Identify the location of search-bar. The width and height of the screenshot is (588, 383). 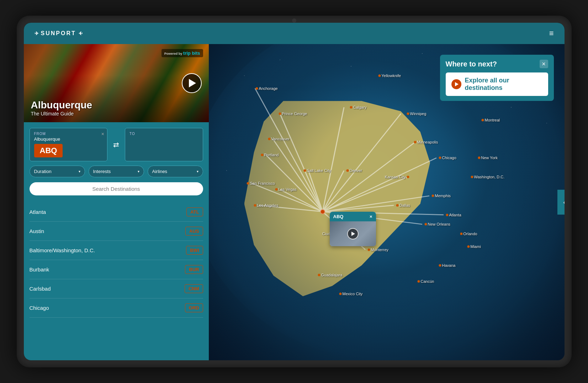
(116, 189).